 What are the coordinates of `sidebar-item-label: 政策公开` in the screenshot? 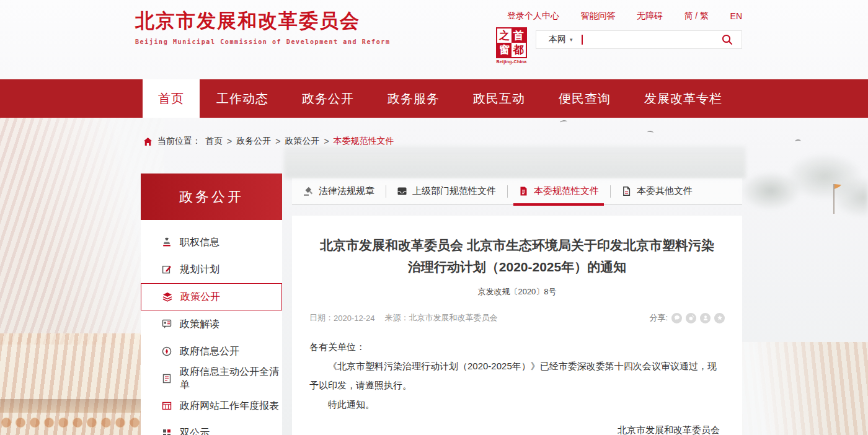 It's located at (200, 297).